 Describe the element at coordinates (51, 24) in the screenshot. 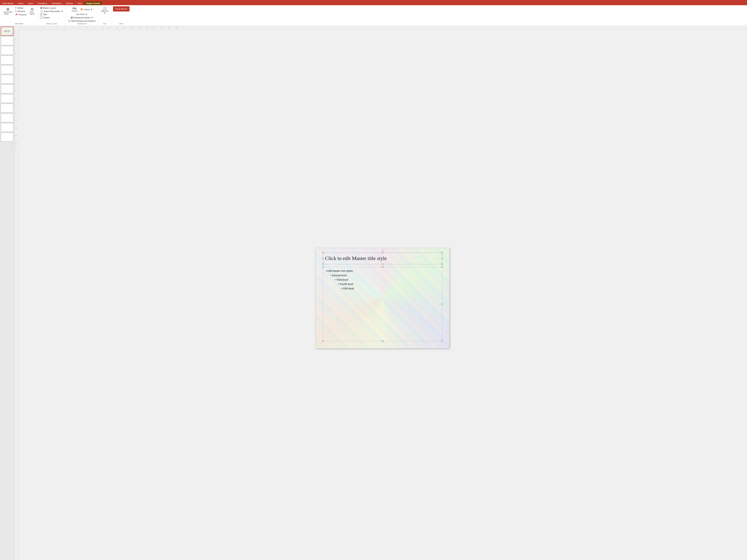

I see `master-layout-label: Master Layout` at that location.